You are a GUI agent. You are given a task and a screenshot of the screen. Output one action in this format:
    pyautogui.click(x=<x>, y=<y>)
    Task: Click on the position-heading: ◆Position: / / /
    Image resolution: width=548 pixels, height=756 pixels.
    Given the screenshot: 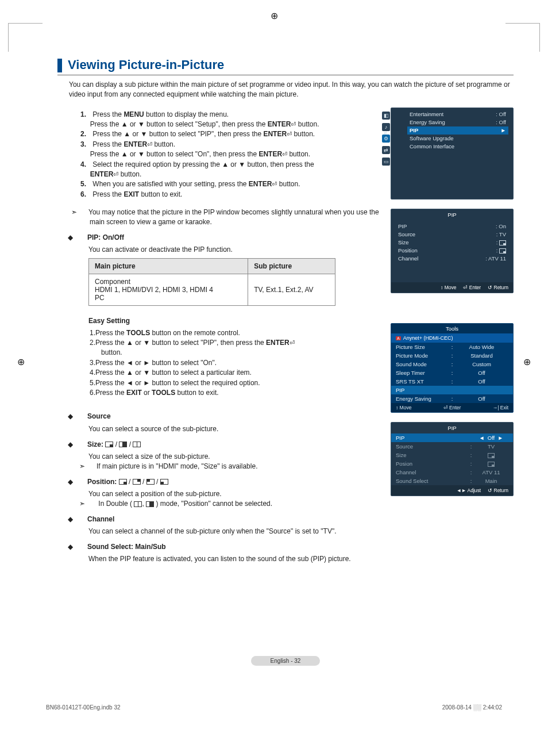 What is the action you would take?
    pyautogui.click(x=229, y=482)
    